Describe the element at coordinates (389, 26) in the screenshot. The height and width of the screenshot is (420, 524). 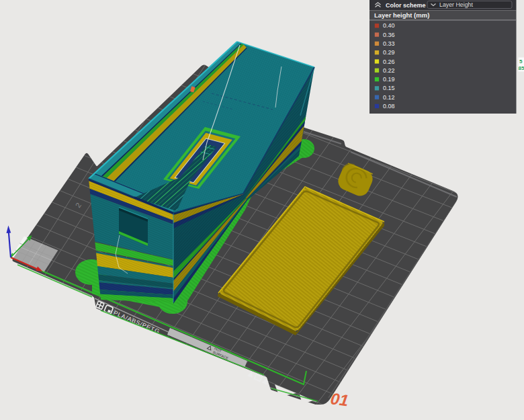
I see `svg-text: 0.40` at that location.